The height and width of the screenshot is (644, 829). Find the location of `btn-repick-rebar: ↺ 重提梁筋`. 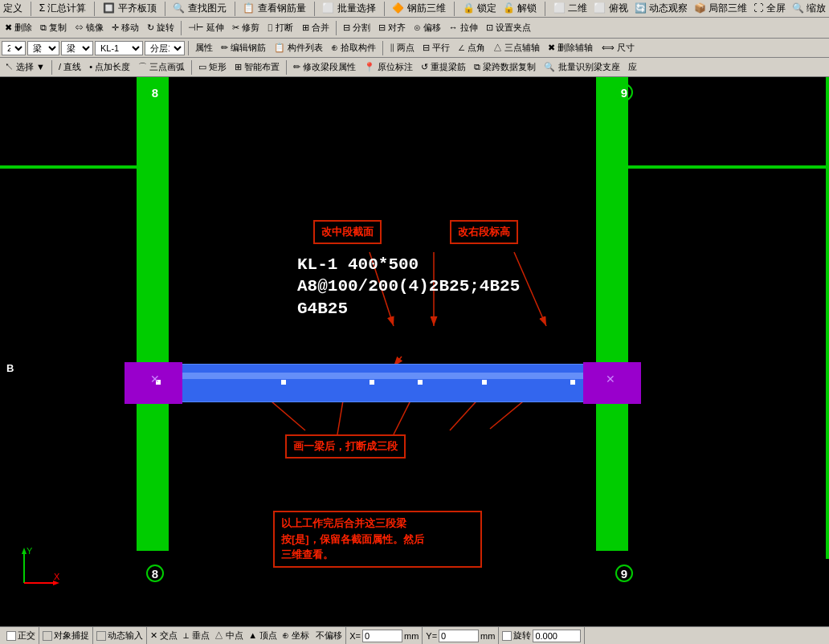

btn-repick-rebar: ↺ 重提梁筋 is located at coordinates (443, 67).